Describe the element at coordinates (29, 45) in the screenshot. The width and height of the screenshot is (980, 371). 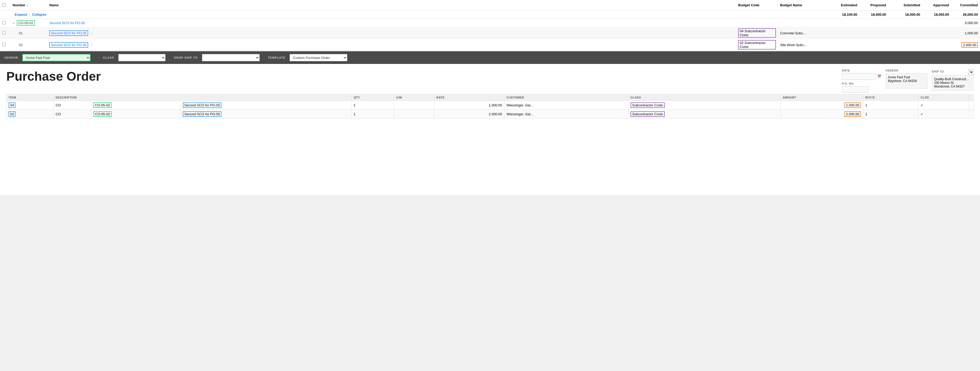
I see `row02-number-col: 02` at that location.